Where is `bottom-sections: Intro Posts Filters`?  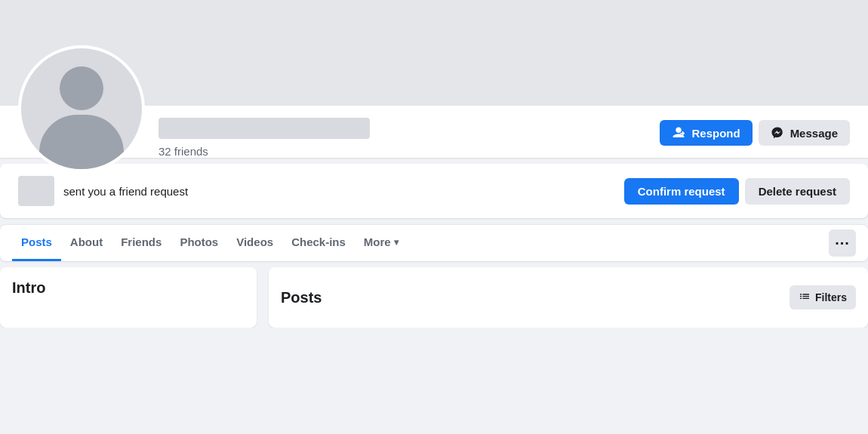
bottom-sections: Intro Posts Filters is located at coordinates (434, 297).